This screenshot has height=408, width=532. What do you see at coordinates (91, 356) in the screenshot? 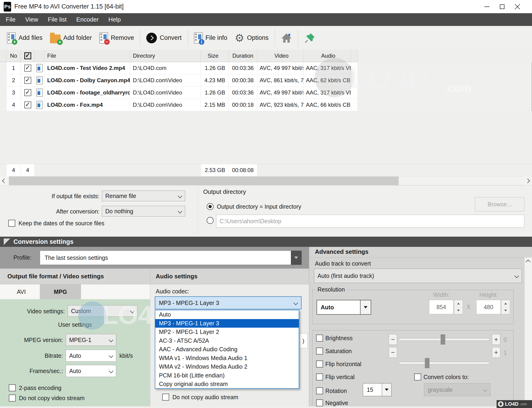
I see `bitrate-select: Auto` at bounding box center [91, 356].